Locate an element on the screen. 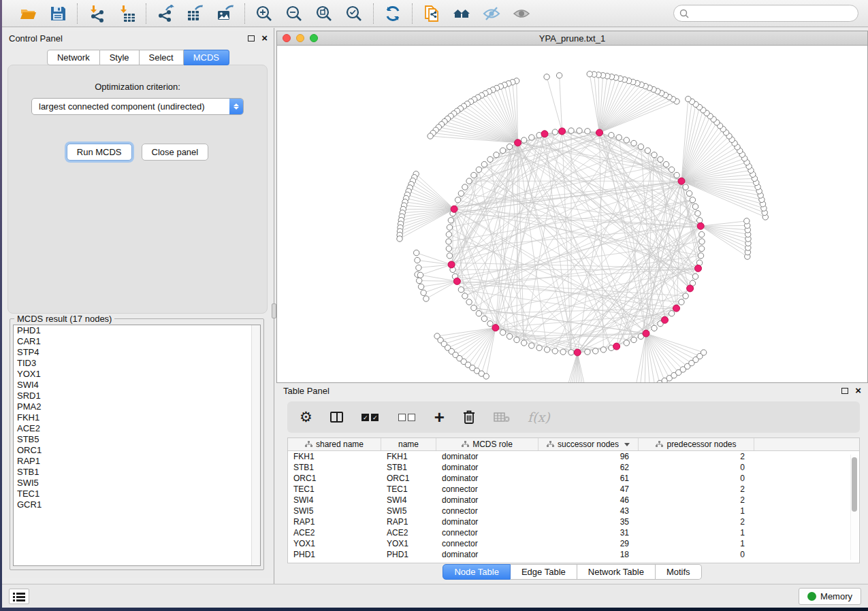  result-node-item: ORC1 is located at coordinates (137, 450).